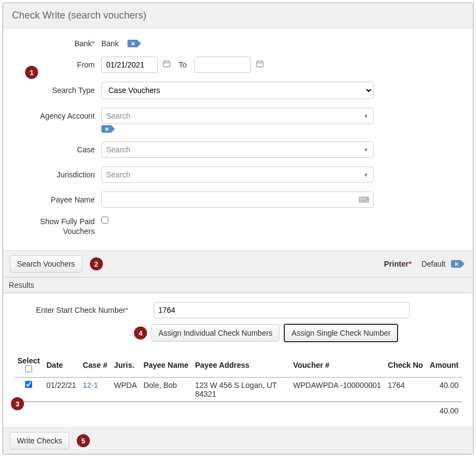 The image size is (476, 469). I want to click on start-check-number-input, so click(282, 310).